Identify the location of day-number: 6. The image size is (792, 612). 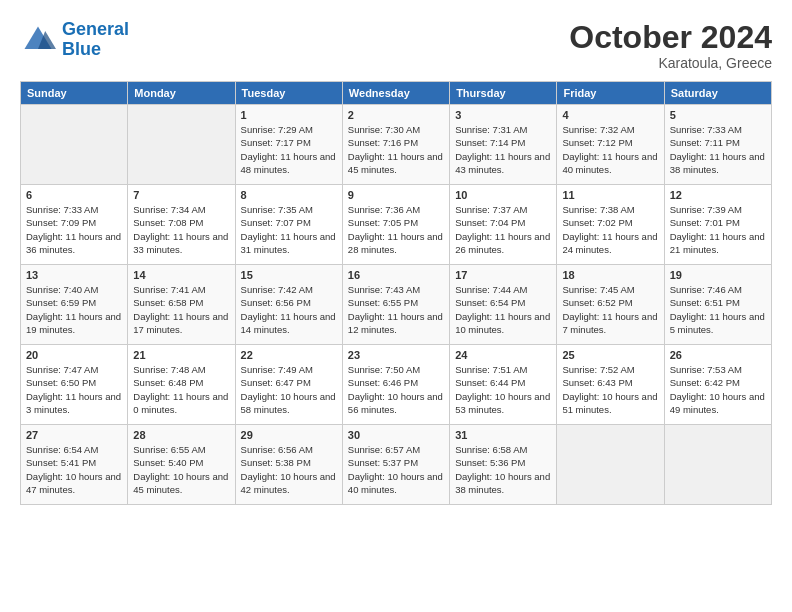
(74, 195).